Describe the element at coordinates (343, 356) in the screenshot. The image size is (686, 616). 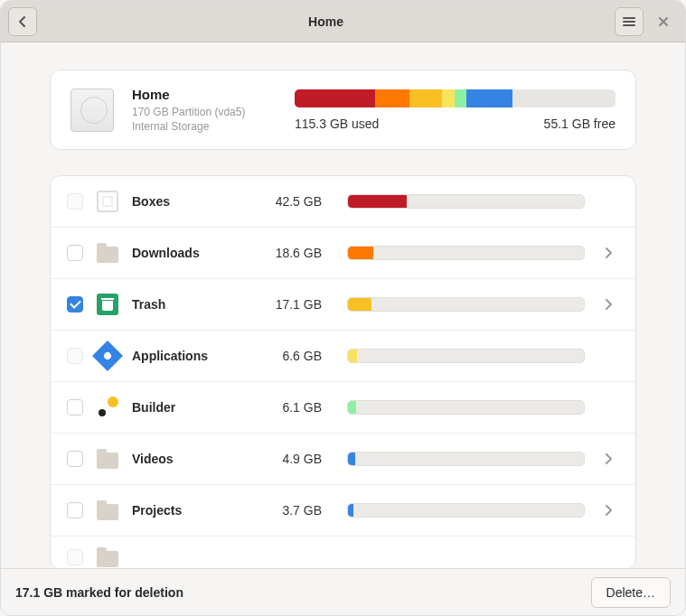
I see `item-row: Applications6.6 GB` at that location.